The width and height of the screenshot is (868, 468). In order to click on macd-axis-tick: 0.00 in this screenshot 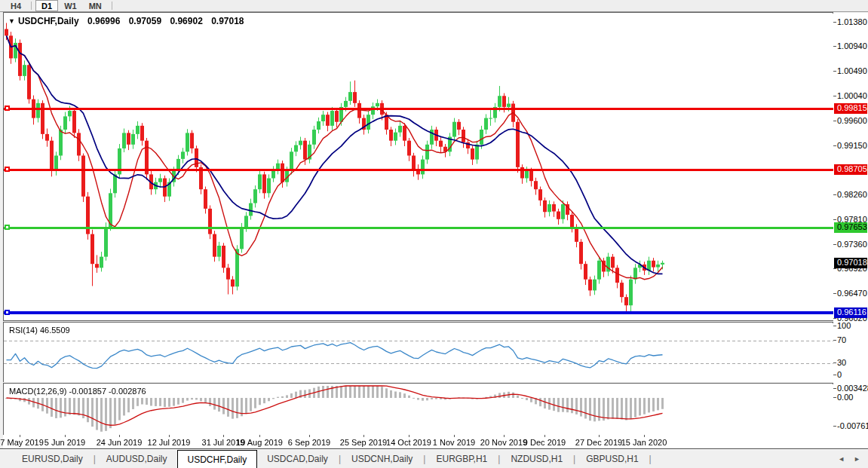, I will do `click(845, 397)`.